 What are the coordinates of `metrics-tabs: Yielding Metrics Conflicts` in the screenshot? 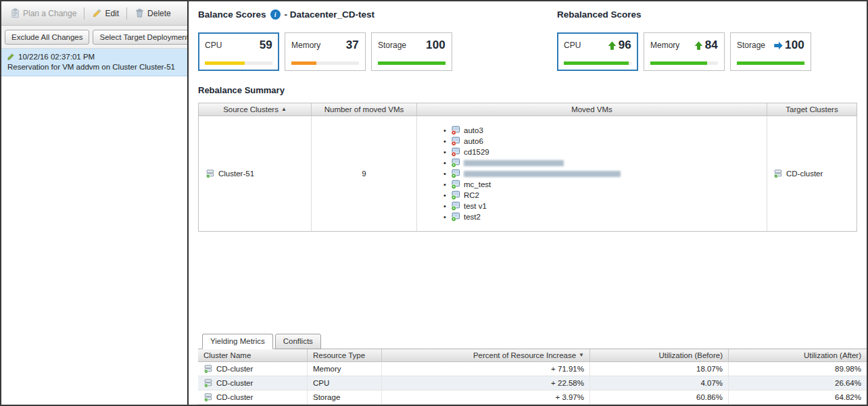 It's located at (527, 342).